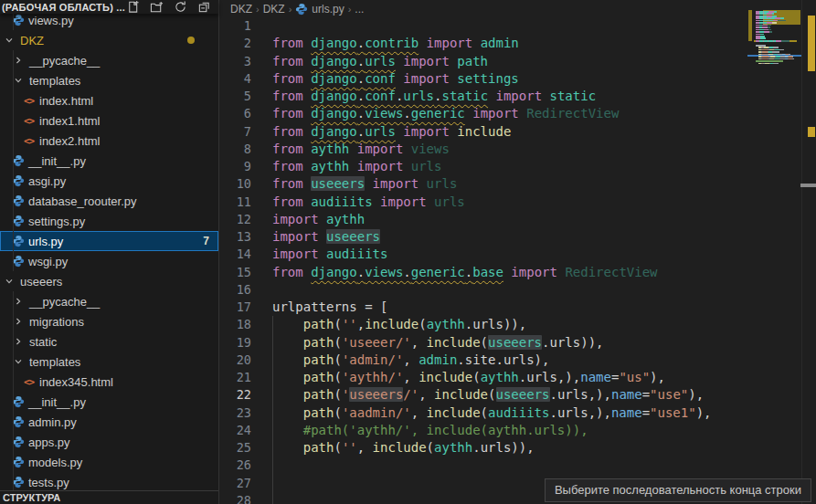 This screenshot has height=504, width=816. Describe the element at coordinates (236, 254) in the screenshot. I see `line-number: 14` at that location.